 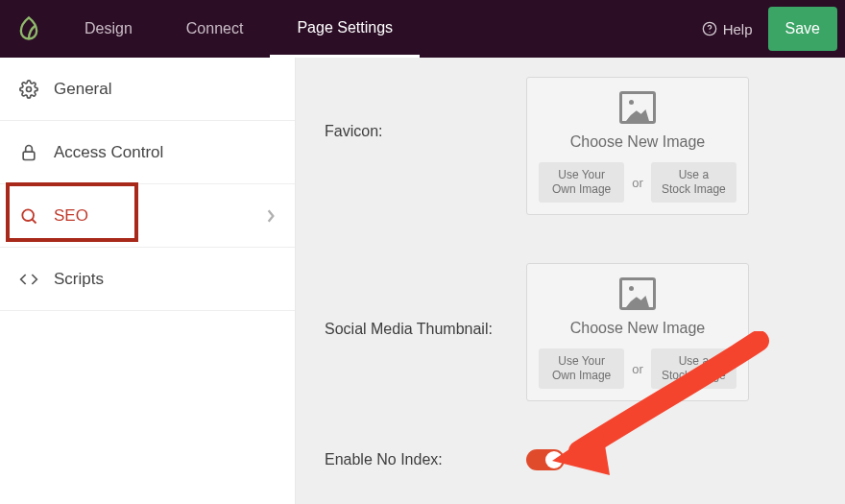 What do you see at coordinates (345, 29) in the screenshot?
I see `tab-page-settings: Page Settings` at bounding box center [345, 29].